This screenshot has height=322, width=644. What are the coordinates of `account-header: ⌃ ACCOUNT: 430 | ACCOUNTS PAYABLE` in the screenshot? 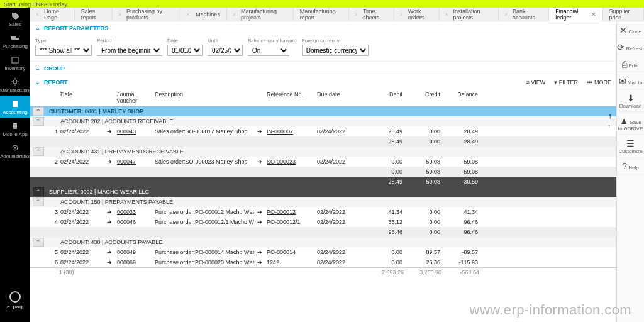 It's located at (323, 242).